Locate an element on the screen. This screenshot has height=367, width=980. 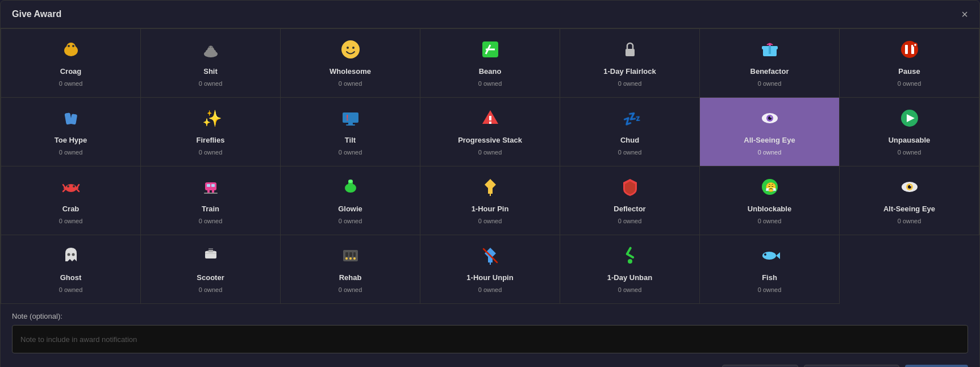
award-owned-rehab: 0 owned is located at coordinates (351, 290).